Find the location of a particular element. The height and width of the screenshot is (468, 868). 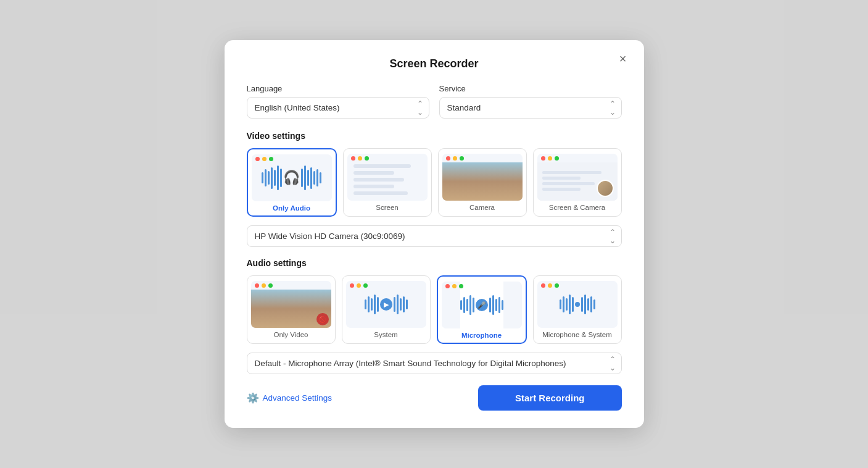

only-video-label: Only Video is located at coordinates (291, 335).